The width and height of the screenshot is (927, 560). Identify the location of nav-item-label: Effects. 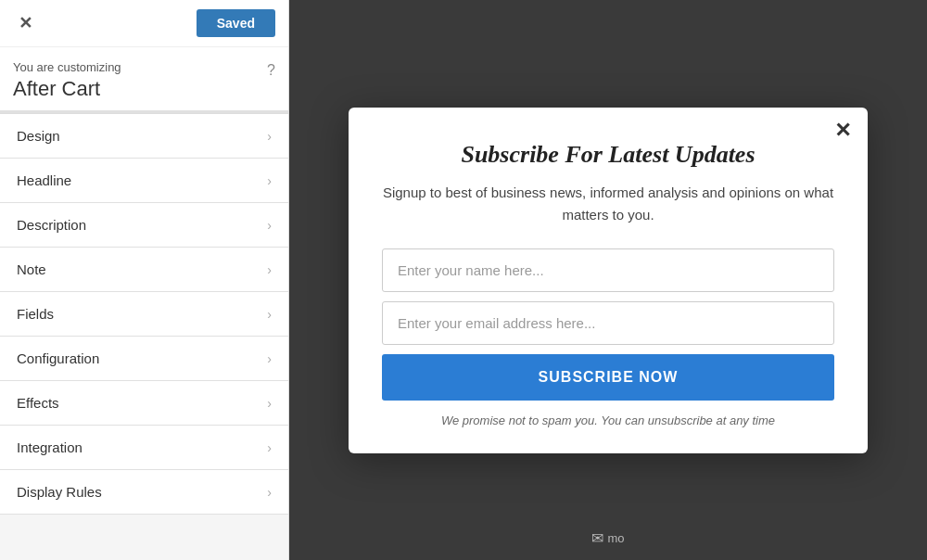
(38, 402).